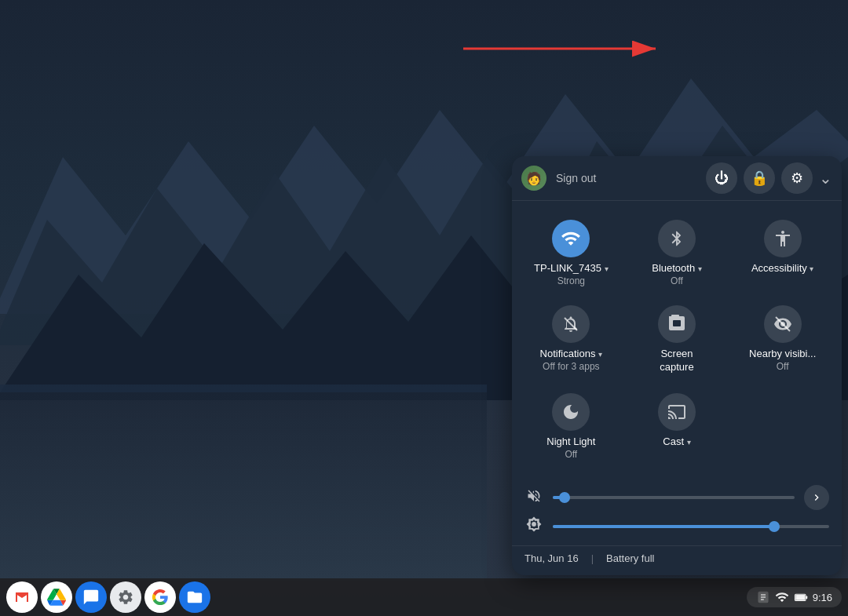 The width and height of the screenshot is (848, 616). What do you see at coordinates (551, 559) in the screenshot?
I see `date-display: Thu, Jun 16` at bounding box center [551, 559].